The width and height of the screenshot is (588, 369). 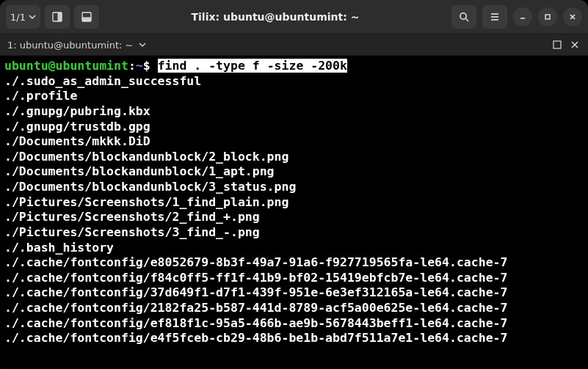 What do you see at coordinates (557, 45) in the screenshot?
I see `maximize-pane-button` at bounding box center [557, 45].